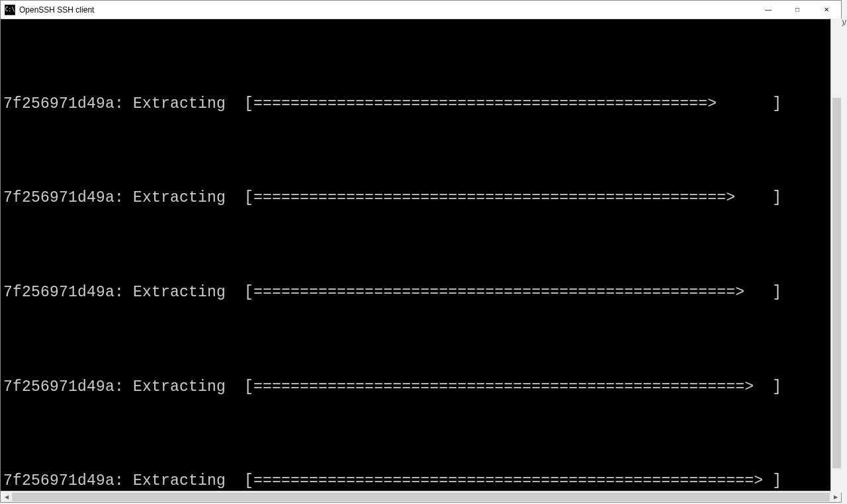  What do you see at coordinates (844, 25) in the screenshot?
I see `background-fragment: )/` at bounding box center [844, 25].